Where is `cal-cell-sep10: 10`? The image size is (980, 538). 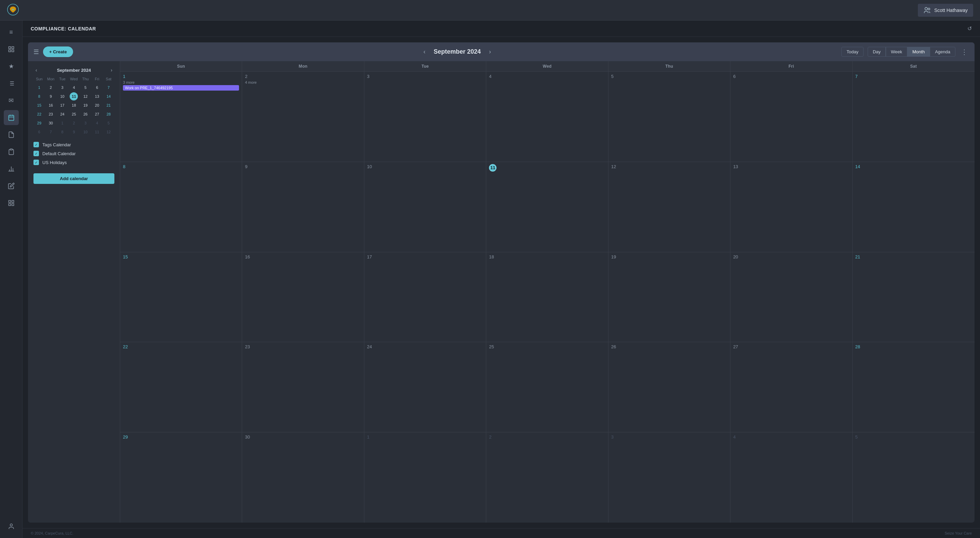
cal-cell-sep10: 10 is located at coordinates (425, 207).